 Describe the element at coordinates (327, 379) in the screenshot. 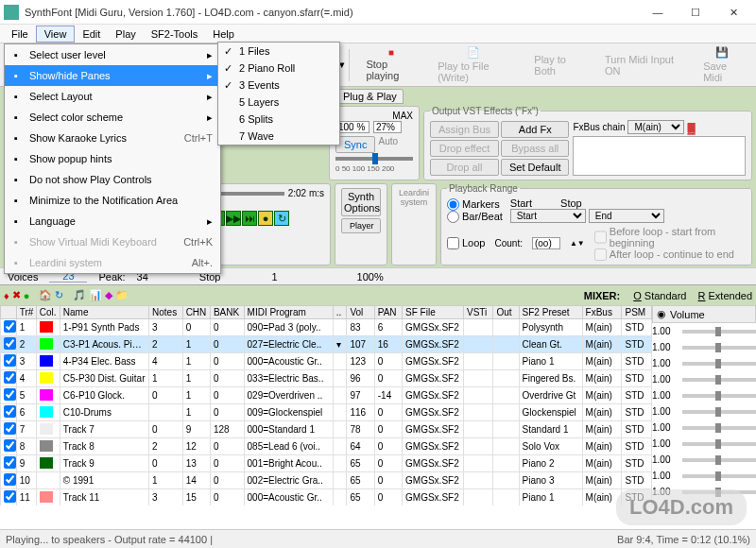

I see `table-row: 4C5-P30 Dist. Guitar110033=Electric Bas.…` at that location.